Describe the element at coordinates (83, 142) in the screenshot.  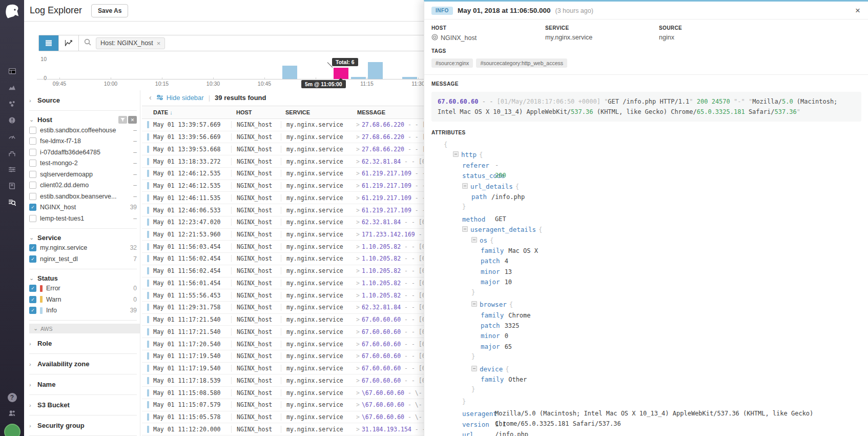
I see `facet-item: fse-ldmx-f7-18–` at that location.